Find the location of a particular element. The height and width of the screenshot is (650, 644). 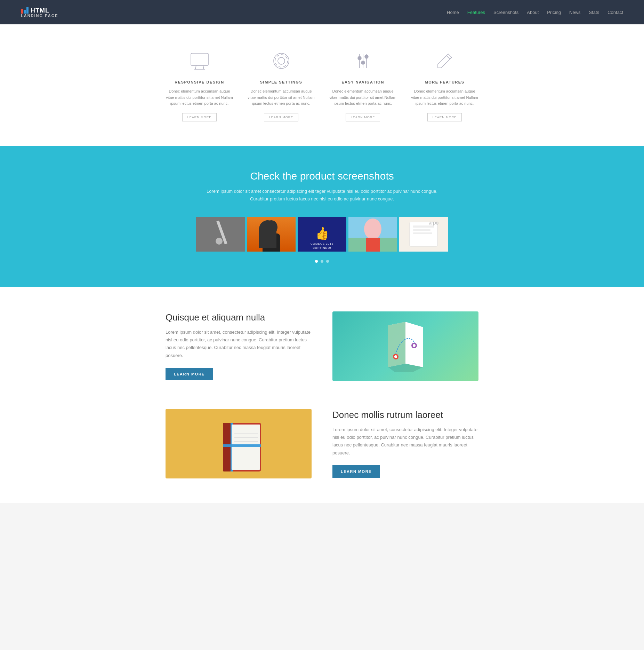

about-text-1: Quisque et aliquam nulla Lorem ipsum dol… is located at coordinates (239, 346).